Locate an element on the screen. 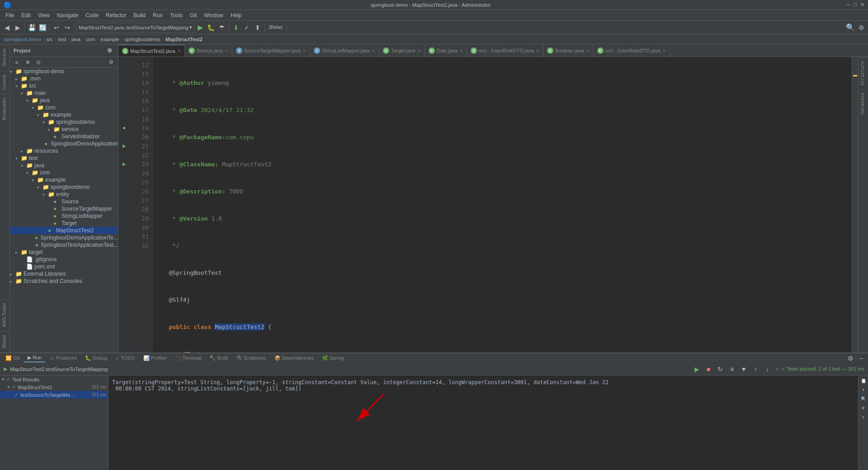 Image resolution: width=868 pixels, height=470 pixels. tab-userroledto2: C src\...\UserRoleDTO.java ✕ is located at coordinates (632, 51).